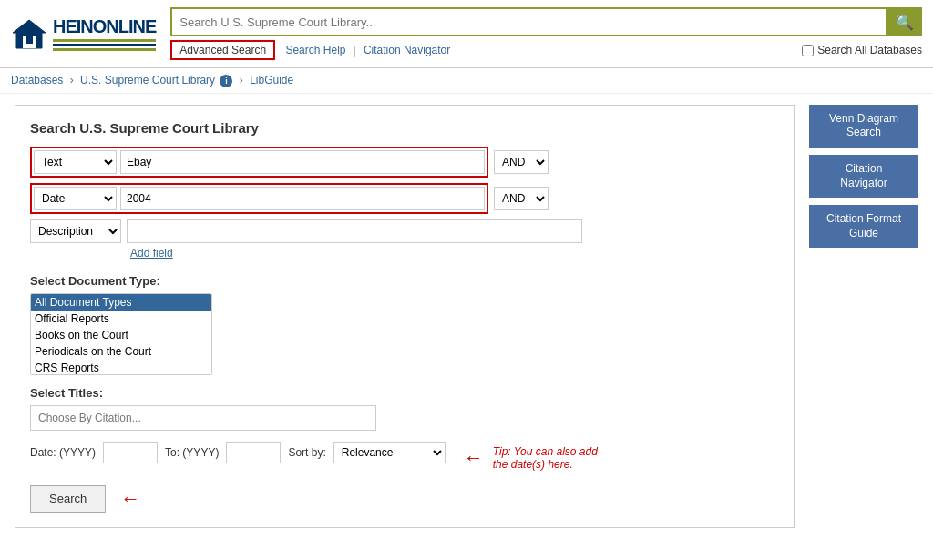 This screenshot has width=933, height=560. What do you see at coordinates (405, 393) in the screenshot?
I see `titles-label: Select Titles:` at bounding box center [405, 393].